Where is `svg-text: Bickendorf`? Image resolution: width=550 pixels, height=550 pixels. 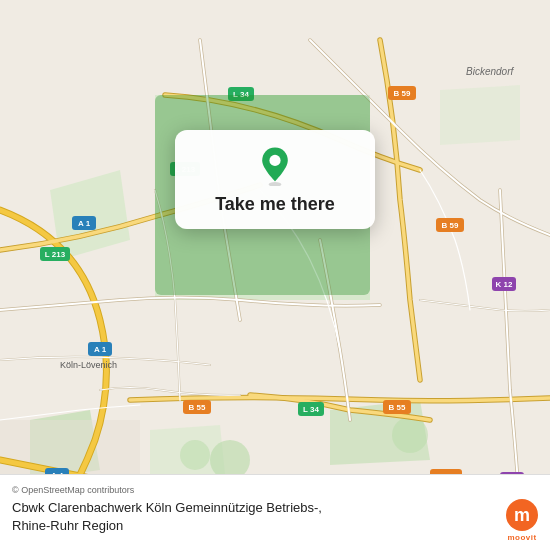
svg-text: Bickendorf is located at coordinates (490, 72).